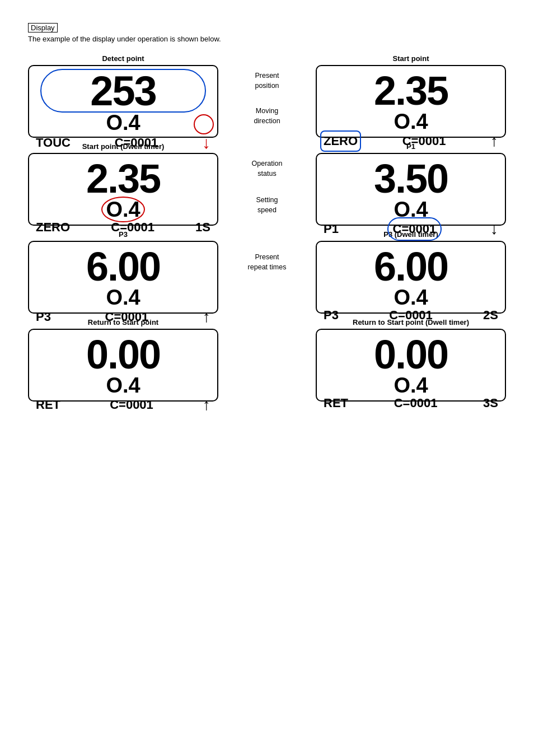  I want to click on p3-main: 6.00, so click(123, 267).